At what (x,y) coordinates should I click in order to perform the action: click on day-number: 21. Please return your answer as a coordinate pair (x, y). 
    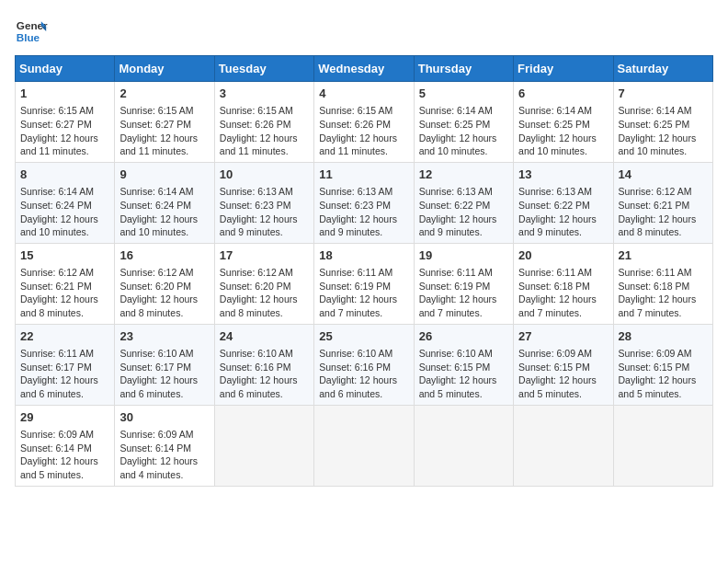
    Looking at the image, I should click on (664, 256).